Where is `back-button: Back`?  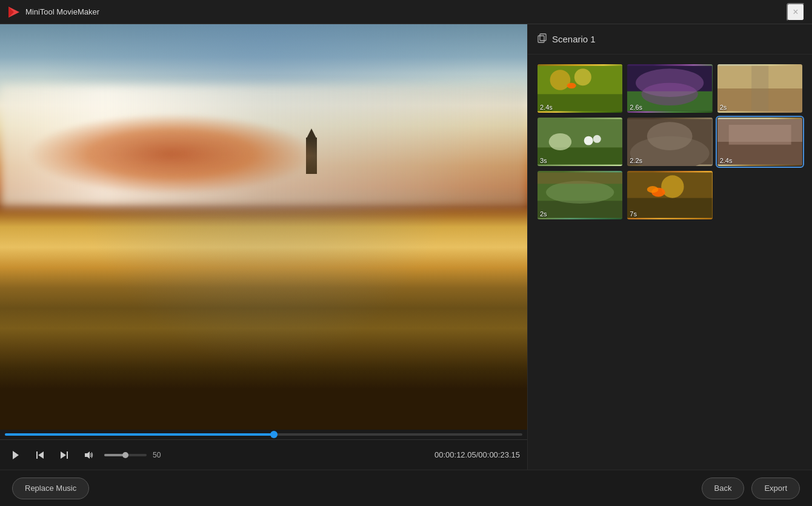 back-button: Back is located at coordinates (724, 488).